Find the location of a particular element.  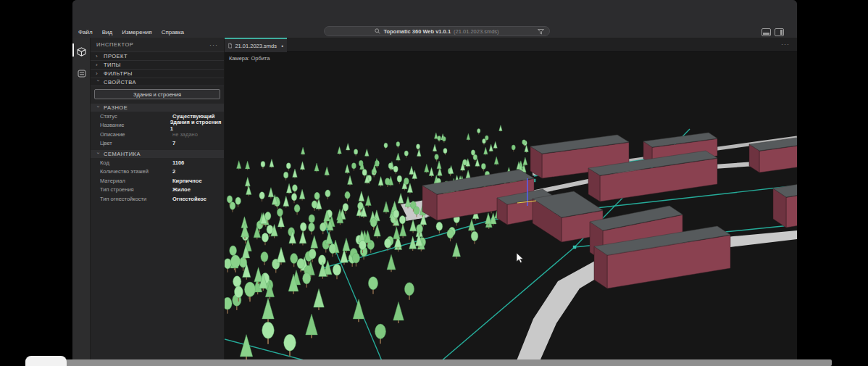

property-value: Огнестойкое is located at coordinates (190, 199).